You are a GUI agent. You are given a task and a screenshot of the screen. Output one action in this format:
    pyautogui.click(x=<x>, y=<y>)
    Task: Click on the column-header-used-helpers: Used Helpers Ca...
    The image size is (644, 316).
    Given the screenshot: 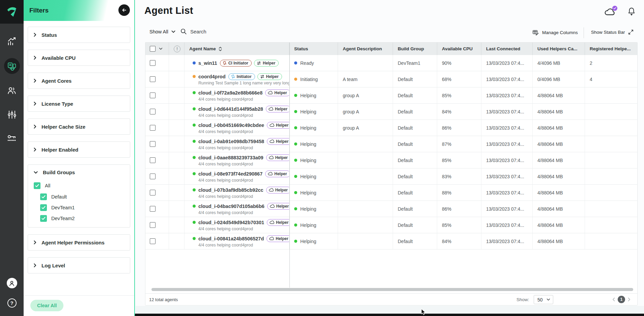 What is the action you would take?
    pyautogui.click(x=559, y=49)
    